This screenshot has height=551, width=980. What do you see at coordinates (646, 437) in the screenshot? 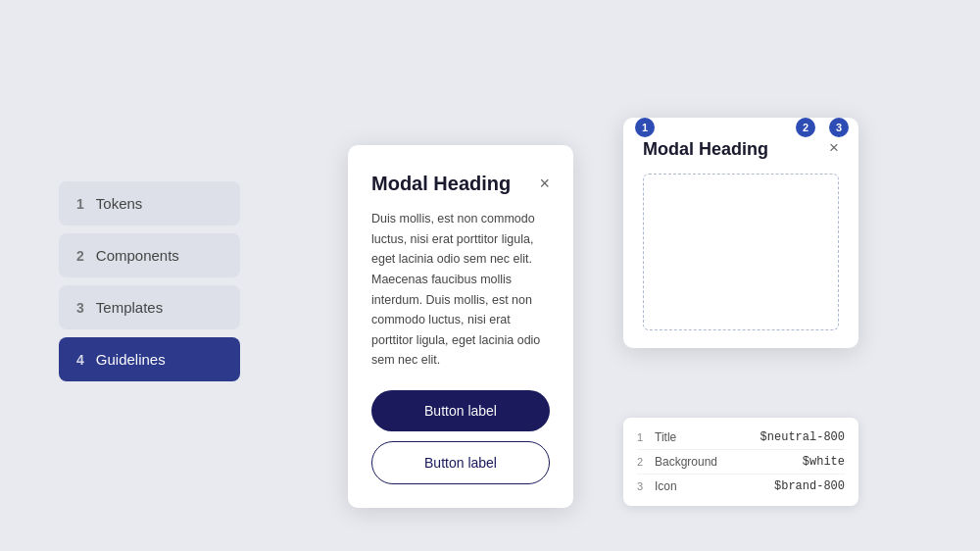
I see `annotation-row-num-1: 1` at bounding box center [646, 437].